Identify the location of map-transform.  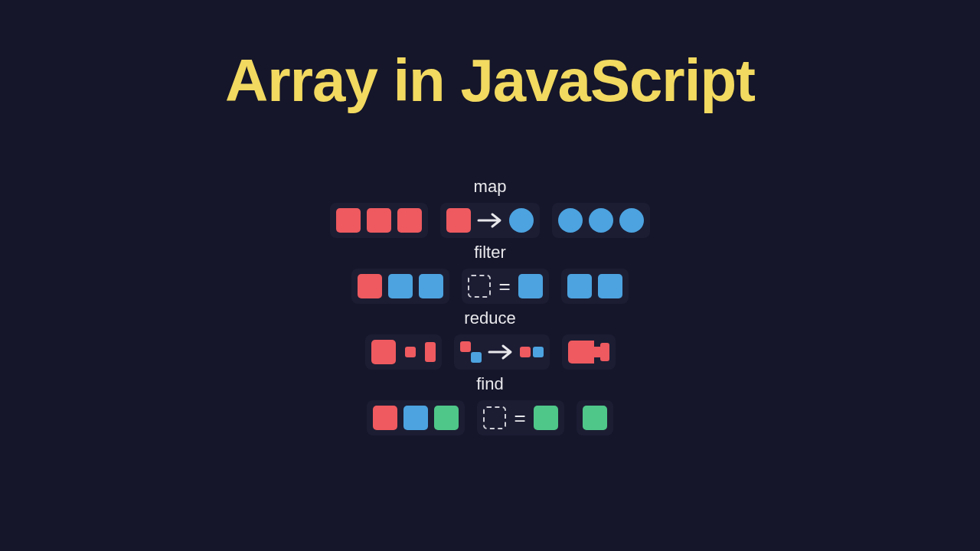
(490, 220).